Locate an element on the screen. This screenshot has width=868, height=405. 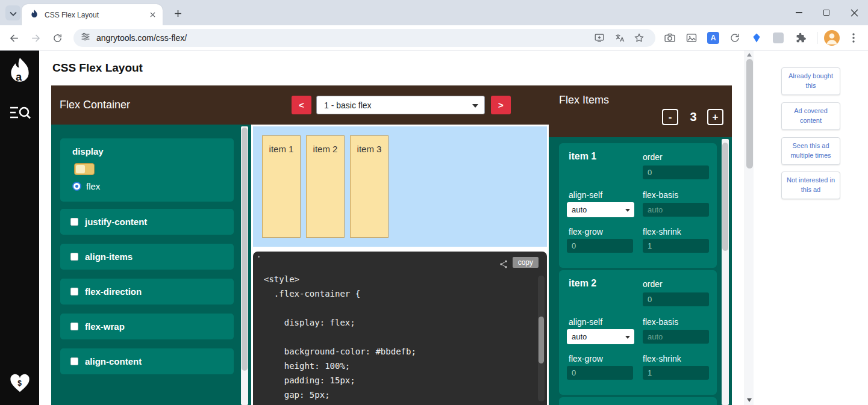
star-icon is located at coordinates (639, 38).